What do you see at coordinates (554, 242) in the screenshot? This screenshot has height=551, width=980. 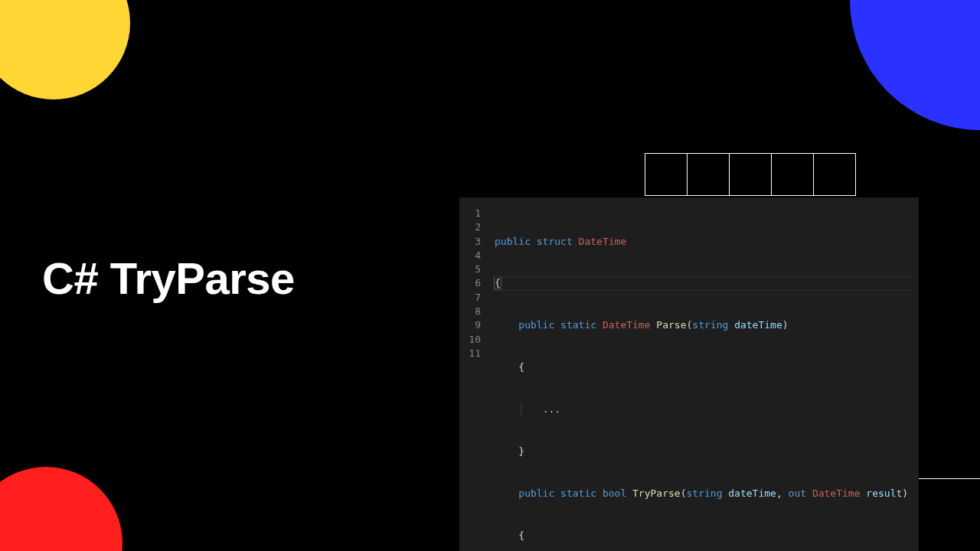 I see `keyword-struct: struct` at bounding box center [554, 242].